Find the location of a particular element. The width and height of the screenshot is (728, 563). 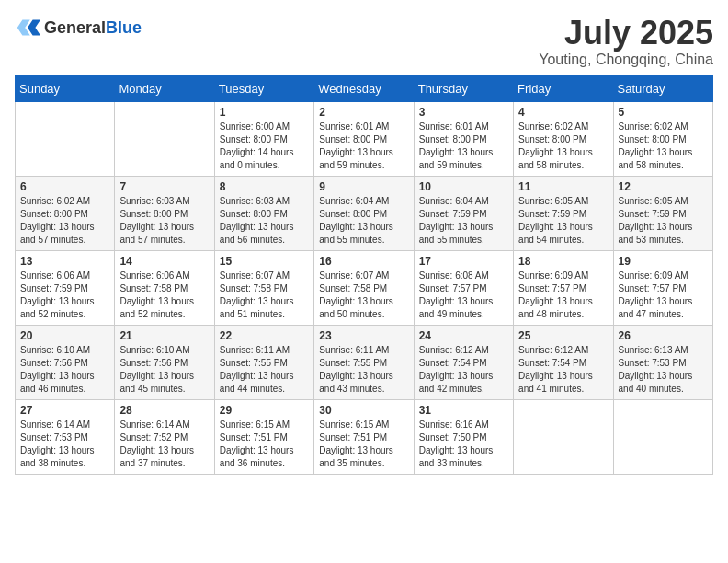

calendar-cell: 22Sunrise: 6:11 AM Sunset: 7:55 PM Dayli… is located at coordinates (264, 362).